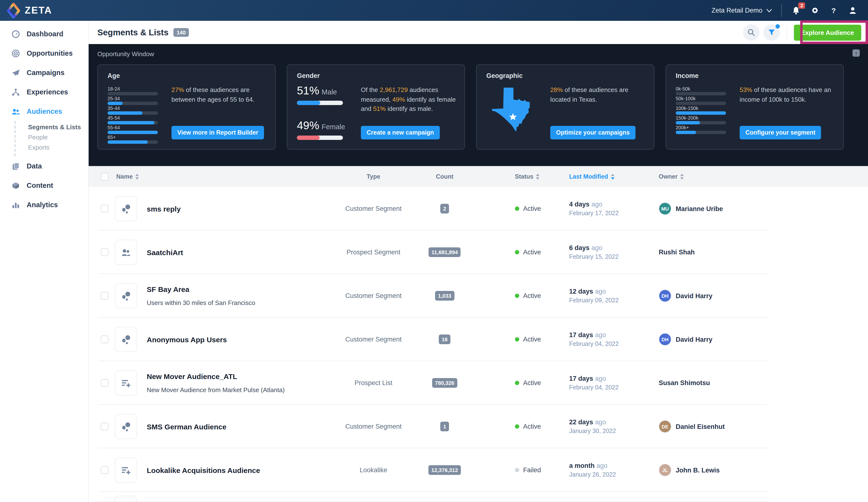 The width and height of the screenshot is (868, 502). What do you see at coordinates (478, 296) in the screenshot?
I see `table-row: SF Bay Area Users within 30 miles of San…` at bounding box center [478, 296].